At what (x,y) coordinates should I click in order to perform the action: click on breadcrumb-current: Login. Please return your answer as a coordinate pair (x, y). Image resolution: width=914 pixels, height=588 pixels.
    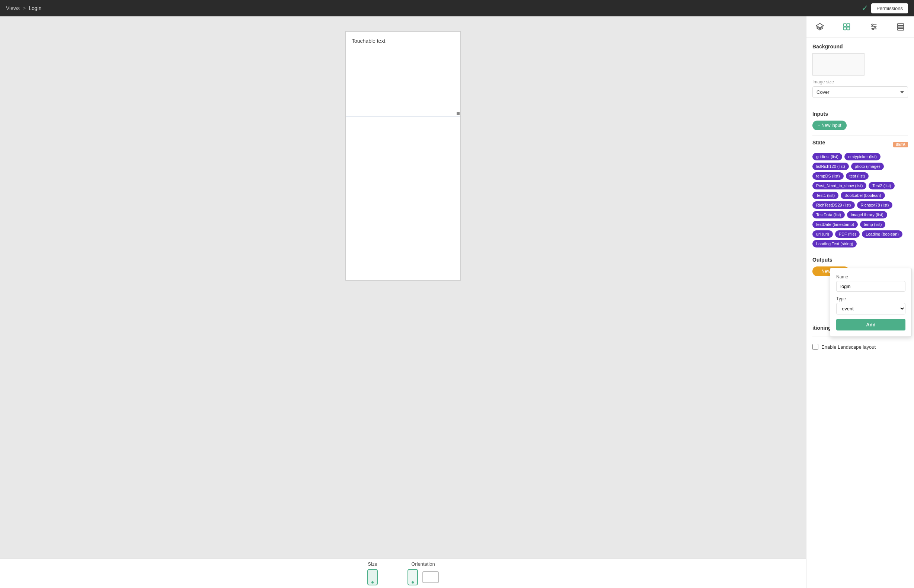
    Looking at the image, I should click on (35, 8).